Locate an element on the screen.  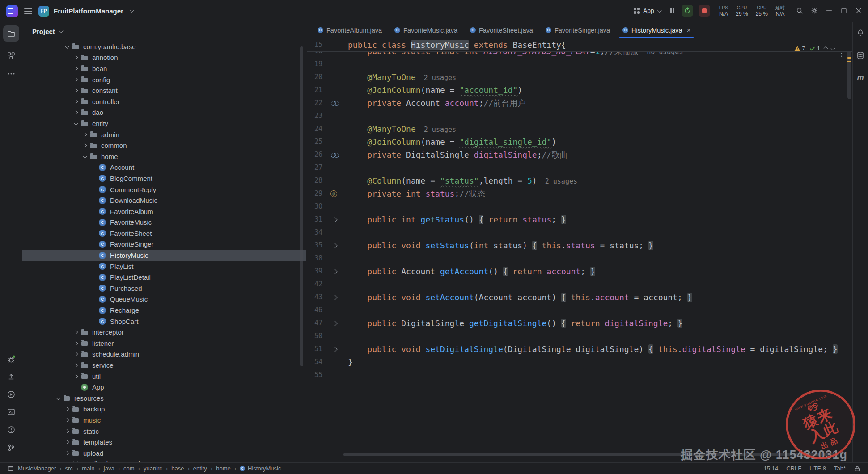
tree-item-music: music is located at coordinates (164, 420).